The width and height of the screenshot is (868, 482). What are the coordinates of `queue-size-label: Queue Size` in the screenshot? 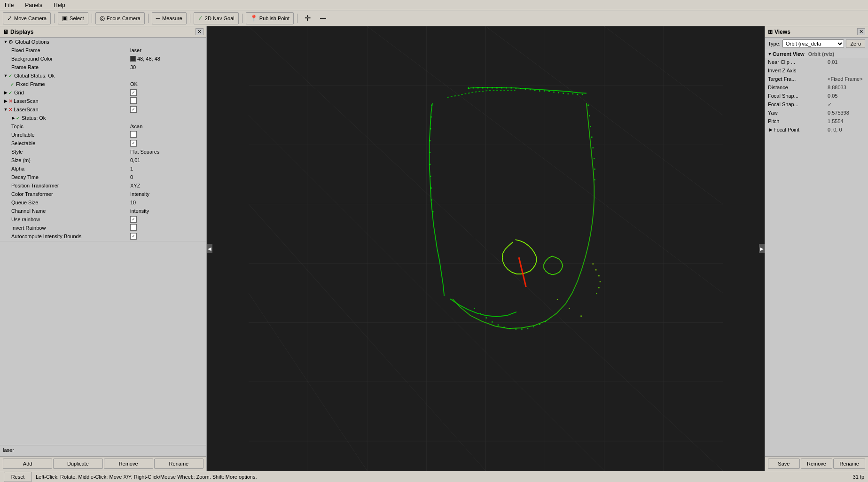 It's located at (70, 202).